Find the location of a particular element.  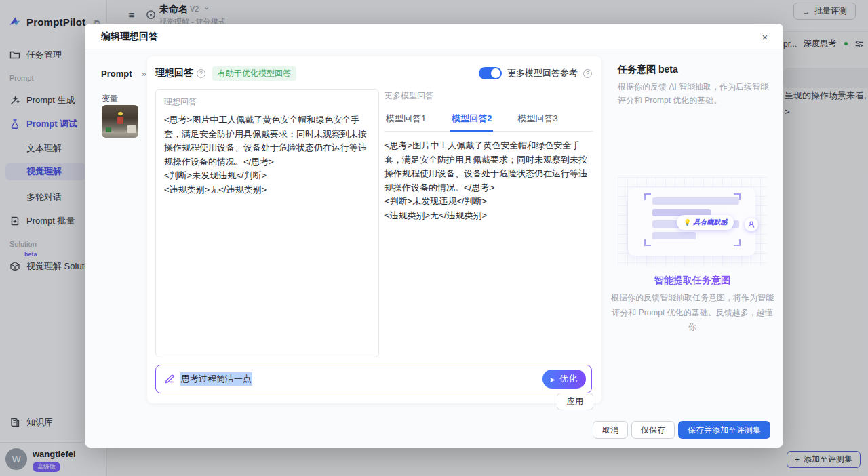

intent-description: 根据你的反馈 AI 智能抽取，作为后续智能评分和 Prompt 优化的基础。 is located at coordinates (694, 94).